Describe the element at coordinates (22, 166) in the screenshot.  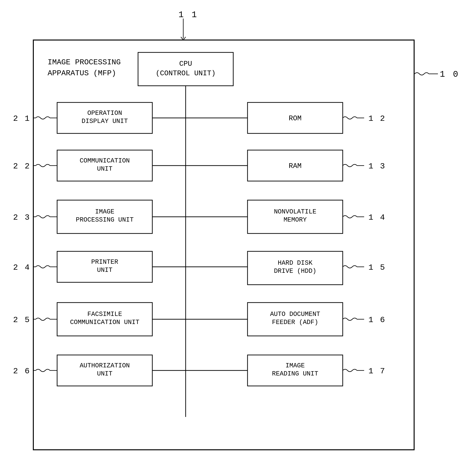
I see `ref-22-label: 2 2` at that location.